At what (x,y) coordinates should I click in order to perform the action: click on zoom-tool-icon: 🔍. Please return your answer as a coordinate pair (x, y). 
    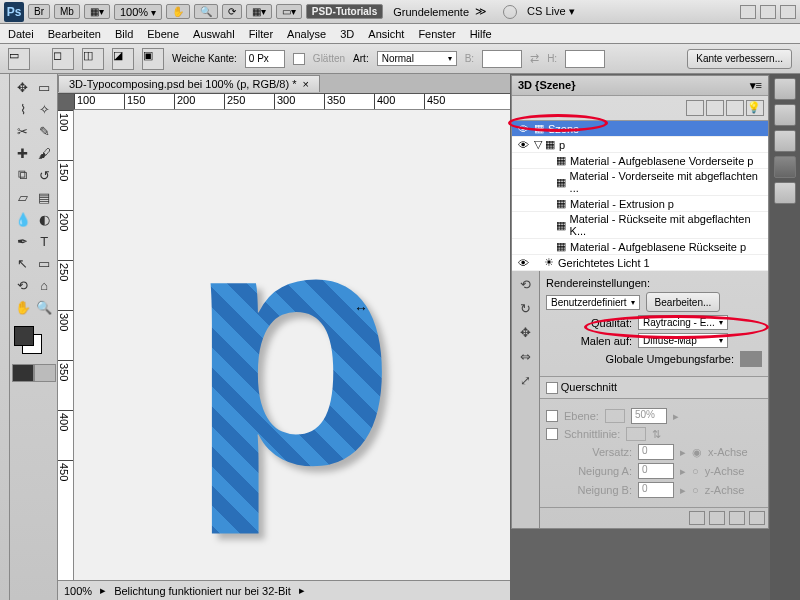
    Looking at the image, I should click on (206, 12).